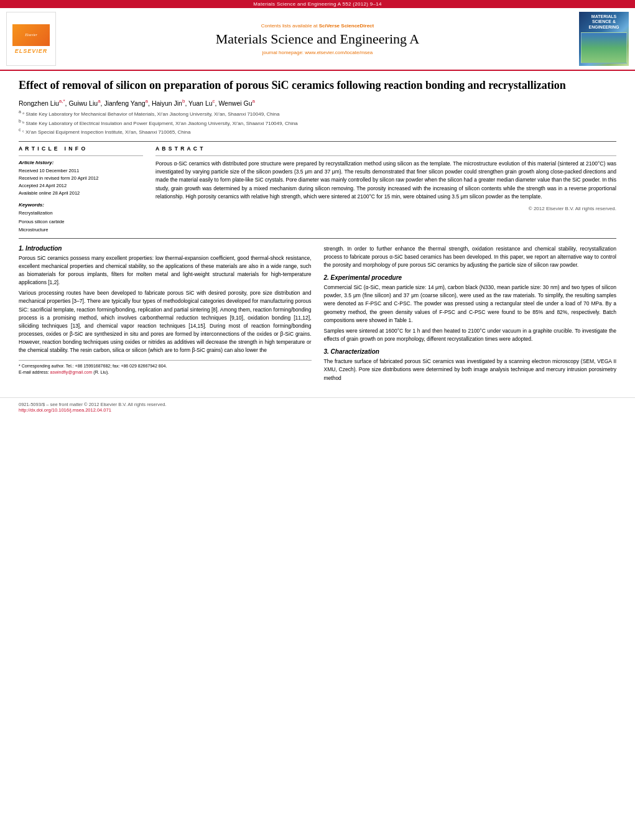 Image resolution: width=635 pixels, height=840 pixels. What do you see at coordinates (81, 193) in the screenshot?
I see `online-date: Available online 28 April 2012` at bounding box center [81, 193].